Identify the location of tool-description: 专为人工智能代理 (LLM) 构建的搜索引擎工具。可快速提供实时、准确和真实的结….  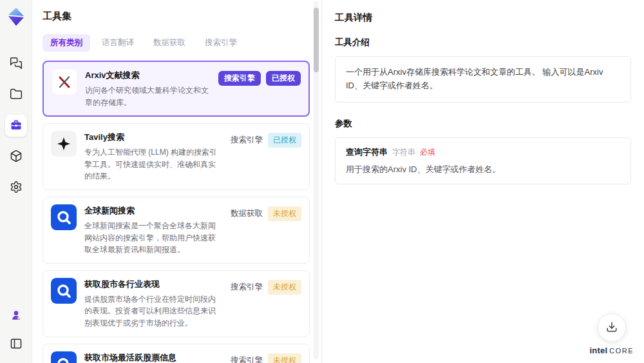
(153, 164).